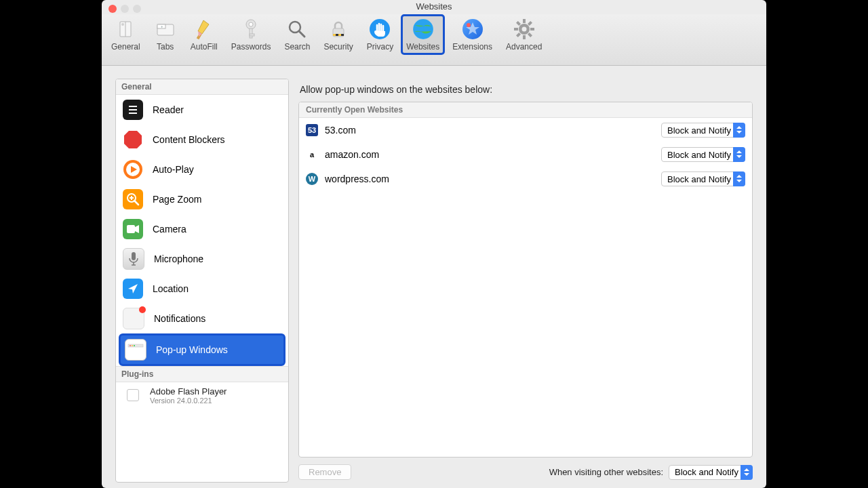  Describe the element at coordinates (423, 47) in the screenshot. I see `tab-label: Websites` at that location.